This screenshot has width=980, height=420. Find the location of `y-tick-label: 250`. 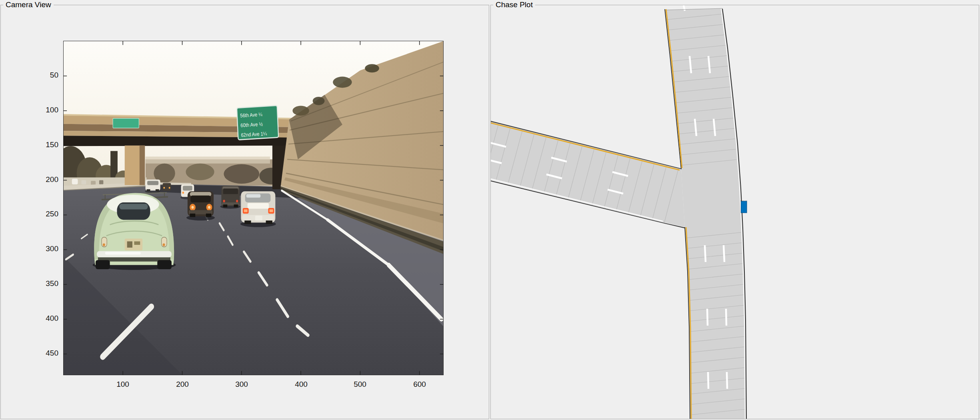

y-tick-label: 250 is located at coordinates (41, 214).